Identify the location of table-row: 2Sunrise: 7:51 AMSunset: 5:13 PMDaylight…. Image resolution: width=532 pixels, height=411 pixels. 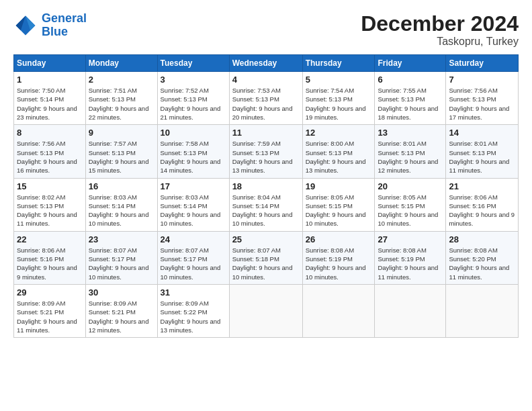
(121, 98).